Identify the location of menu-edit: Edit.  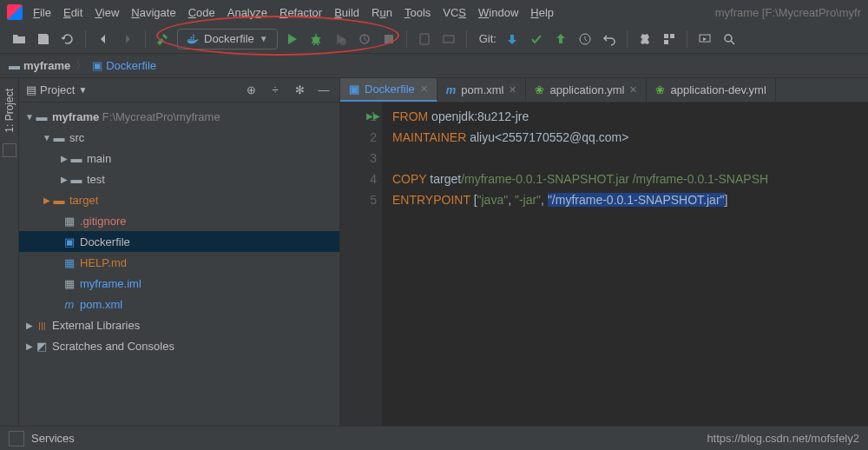
(73, 12).